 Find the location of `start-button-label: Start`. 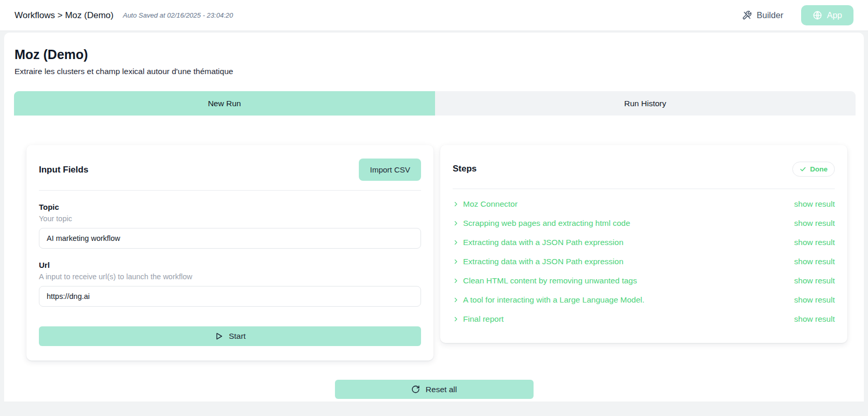

start-button-label: Start is located at coordinates (237, 336).